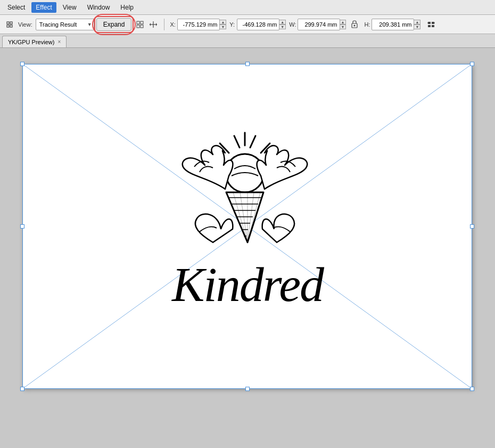 The height and width of the screenshot is (448, 495). What do you see at coordinates (367, 25) in the screenshot?
I see `h-label: H:` at bounding box center [367, 25].